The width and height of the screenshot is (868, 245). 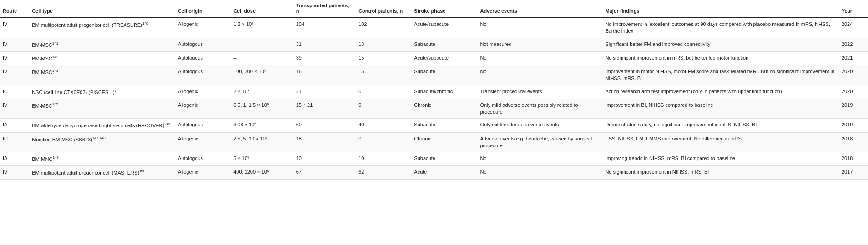 What do you see at coordinates (325, 173) in the screenshot?
I see `cell-transplanted: 67` at bounding box center [325, 173].